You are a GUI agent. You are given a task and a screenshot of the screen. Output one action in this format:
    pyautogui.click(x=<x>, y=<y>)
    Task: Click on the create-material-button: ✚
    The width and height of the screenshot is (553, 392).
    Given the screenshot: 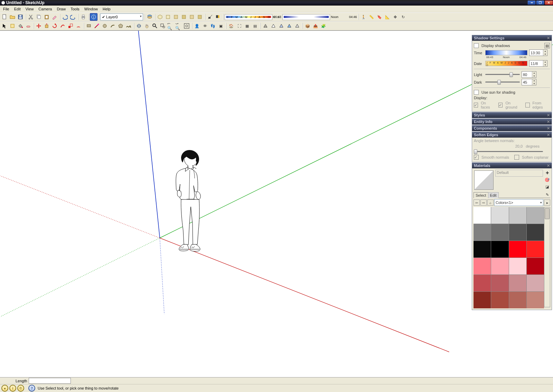 What is the action you would take?
    pyautogui.click(x=547, y=173)
    